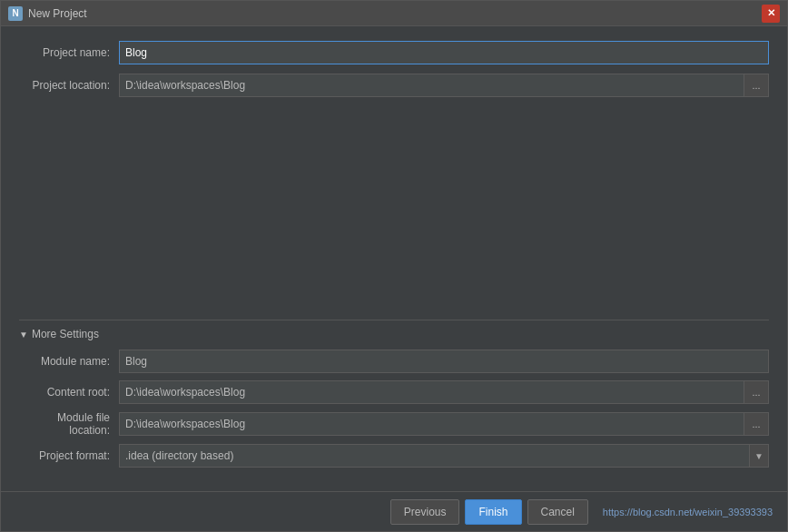  I want to click on module-name-input, so click(444, 361).